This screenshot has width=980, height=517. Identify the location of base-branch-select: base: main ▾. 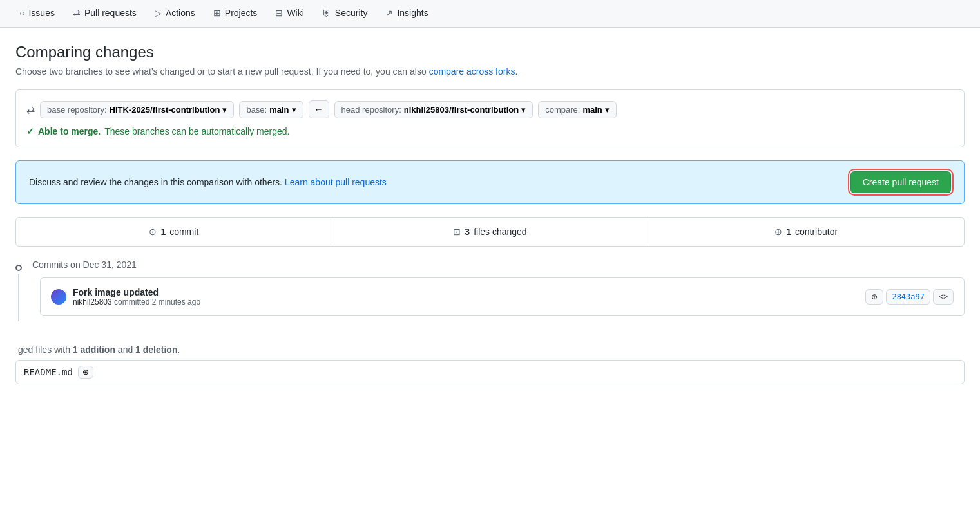
(271, 109).